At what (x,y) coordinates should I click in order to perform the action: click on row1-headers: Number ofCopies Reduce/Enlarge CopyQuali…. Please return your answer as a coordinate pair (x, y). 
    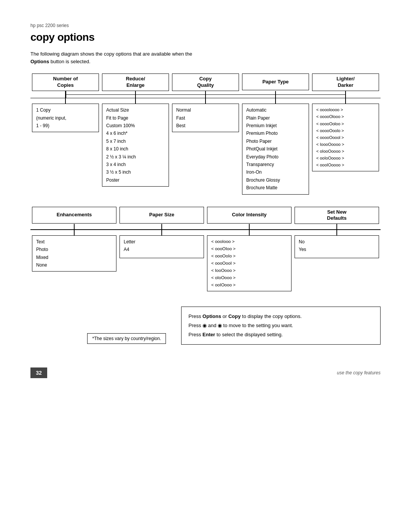
    Looking at the image, I should click on (206, 82).